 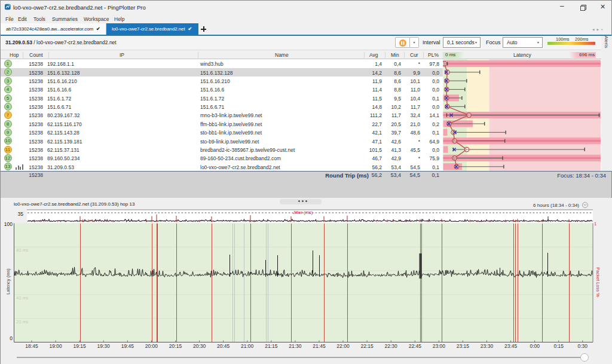 I want to click on svg-text: 21:00, so click(x=247, y=346).